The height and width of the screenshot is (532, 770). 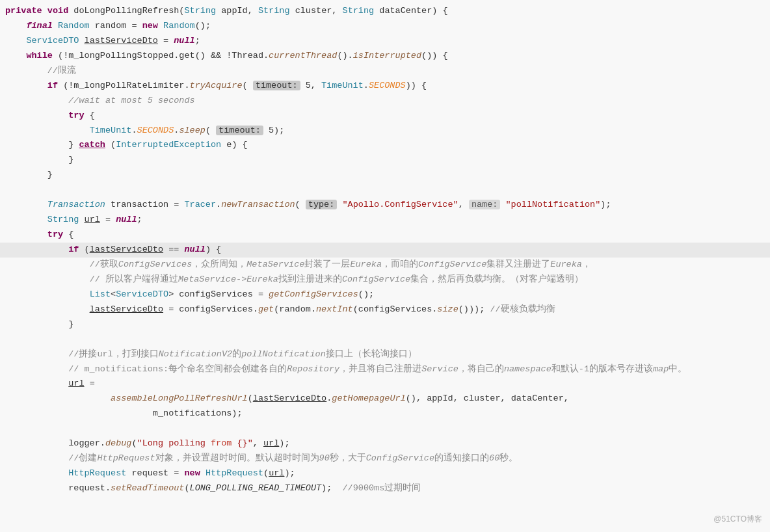 I want to click on code-line-8: try {, so click(x=385, y=116).